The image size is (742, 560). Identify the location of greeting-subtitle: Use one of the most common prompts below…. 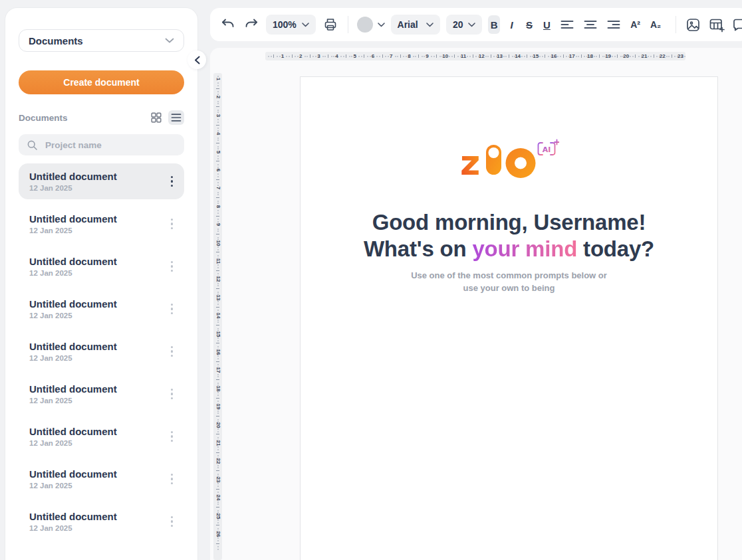
(509, 282).